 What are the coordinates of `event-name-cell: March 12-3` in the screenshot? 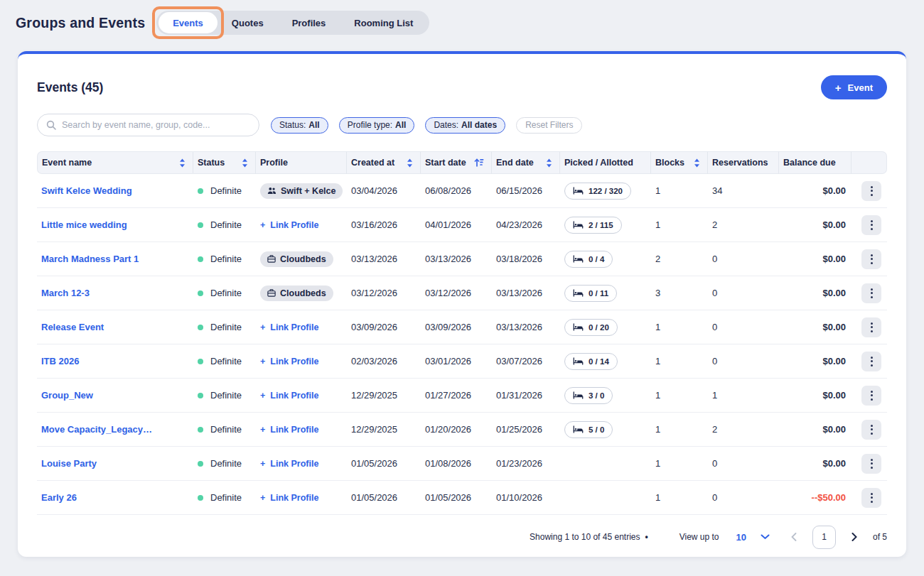 It's located at (115, 293).